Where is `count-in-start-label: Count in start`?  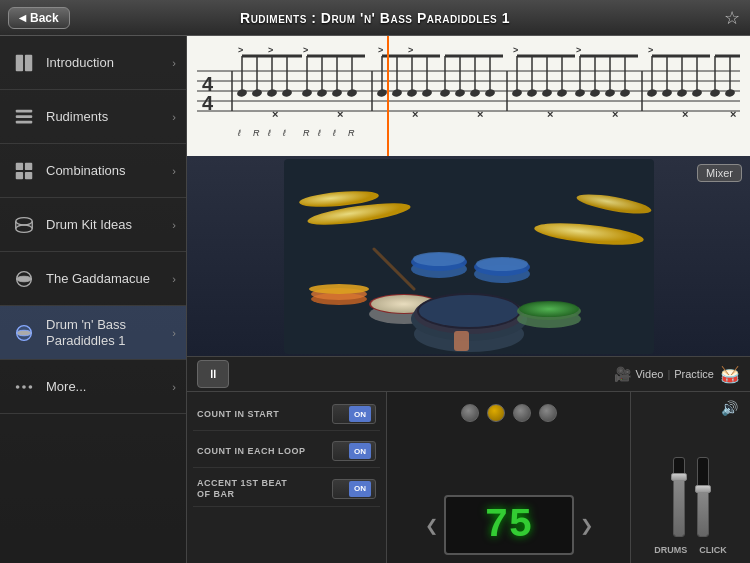
count-in-start-label: Count in start is located at coordinates (264, 414).